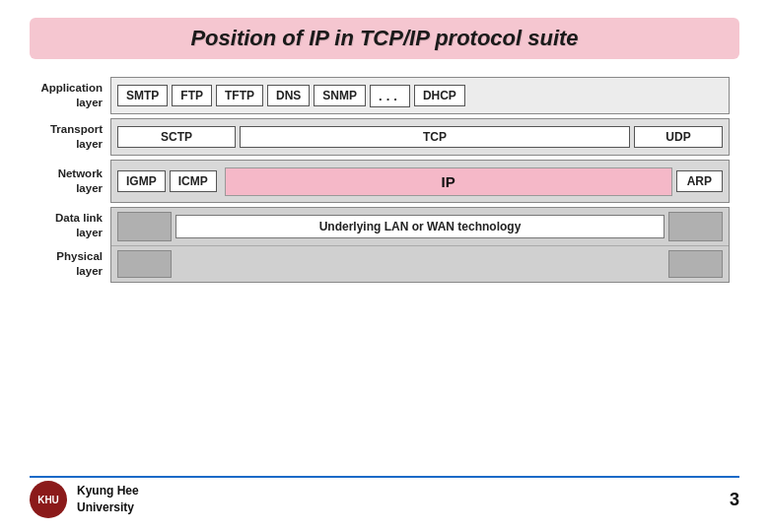 The height and width of the screenshot is (532, 769). I want to click on datalink-inner-row: Underlying LAN or WAN technology, so click(420, 227).